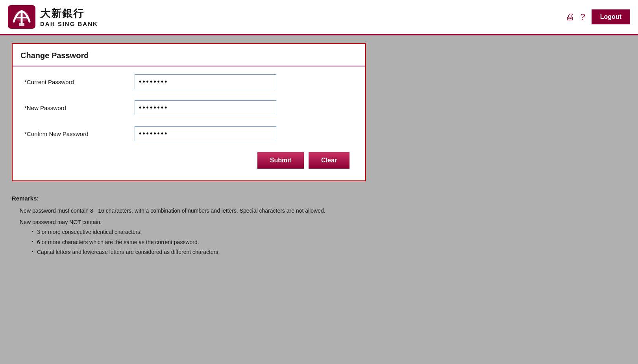 The height and width of the screenshot is (364, 638). What do you see at coordinates (80, 108) in the screenshot?
I see `new-password-label: *New Password` at bounding box center [80, 108].